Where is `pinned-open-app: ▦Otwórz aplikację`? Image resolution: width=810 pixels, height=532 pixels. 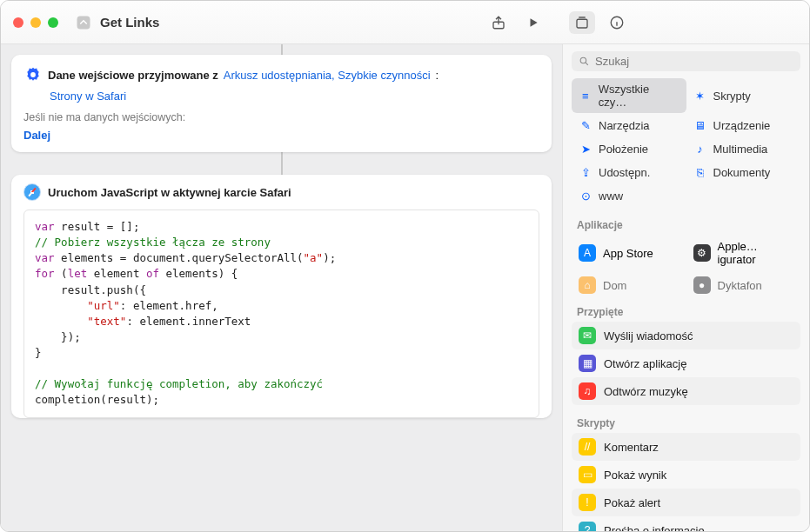
pinned-open-app: ▦Otwórz aplikację is located at coordinates (686, 363).